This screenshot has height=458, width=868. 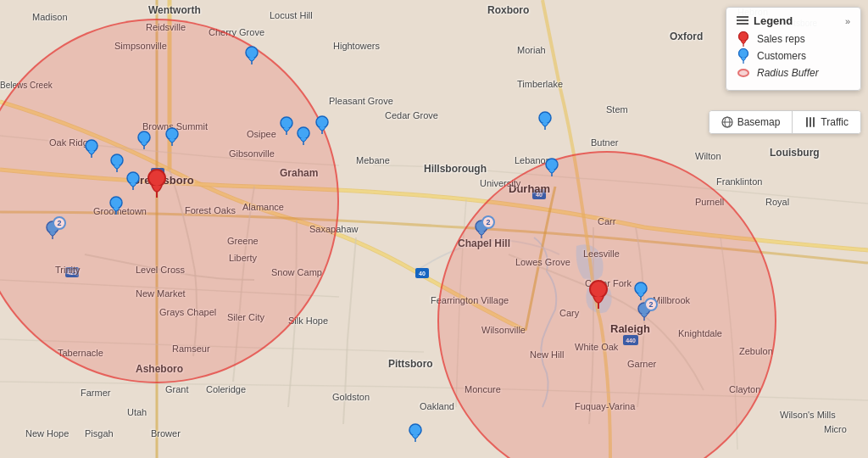 I want to click on globe-icon, so click(x=727, y=122).